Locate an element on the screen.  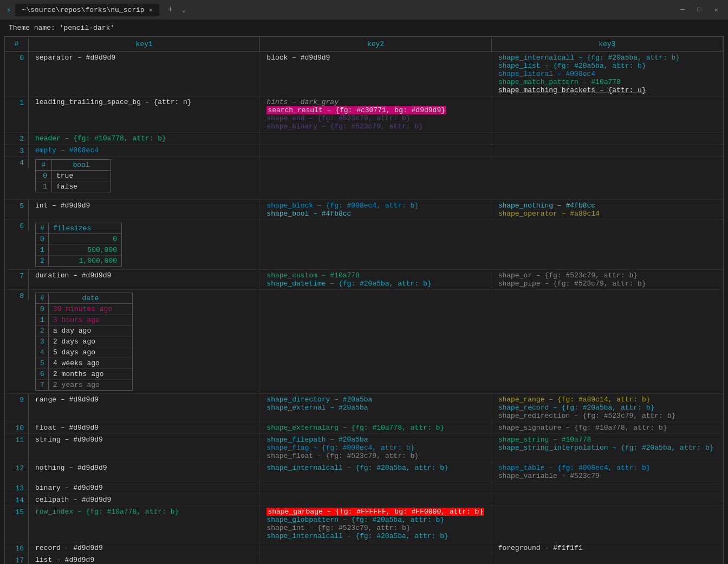
row-number: 13 is located at coordinates (17, 488).